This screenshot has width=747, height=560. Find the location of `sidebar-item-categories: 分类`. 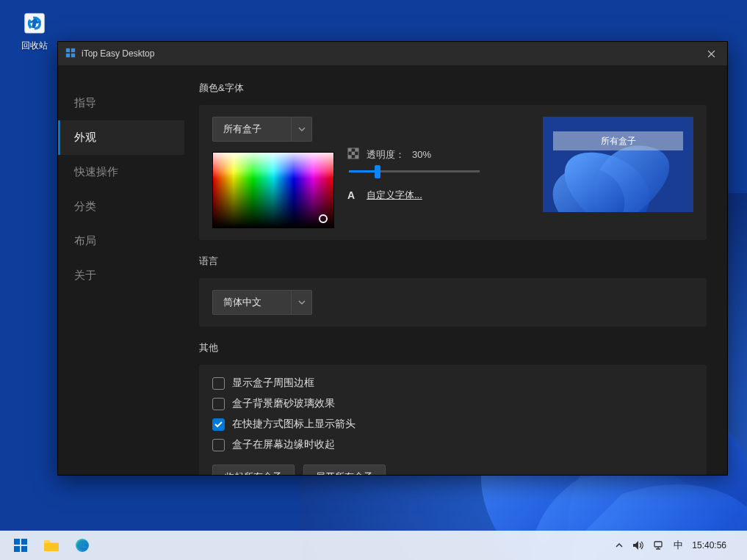

sidebar-item-categories: 分类 is located at coordinates (121, 207).